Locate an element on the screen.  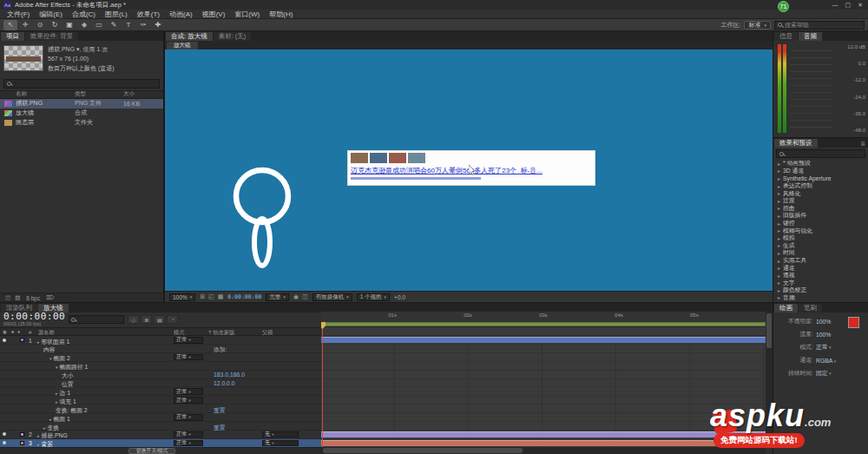
timeline-layer-row: ▾ 椭圆路径 1 is located at coordinates (161, 366).